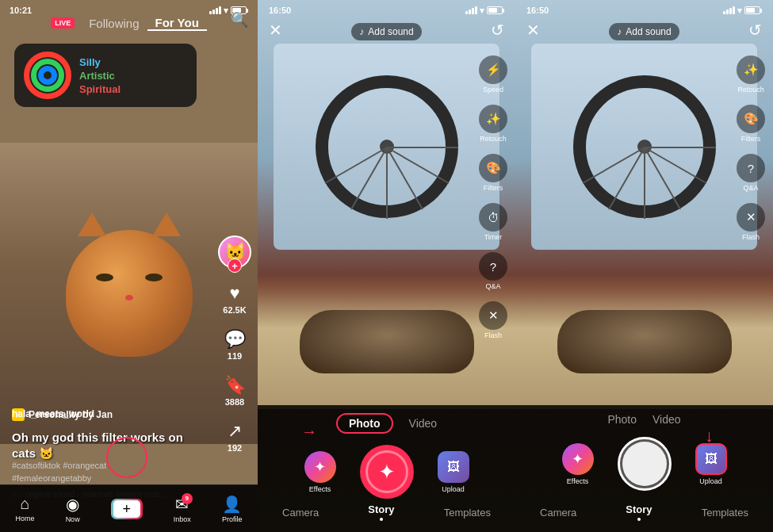 The image size is (773, 532). Describe the element at coordinates (387, 342) in the screenshot. I see `lying-cat-body` at that location.